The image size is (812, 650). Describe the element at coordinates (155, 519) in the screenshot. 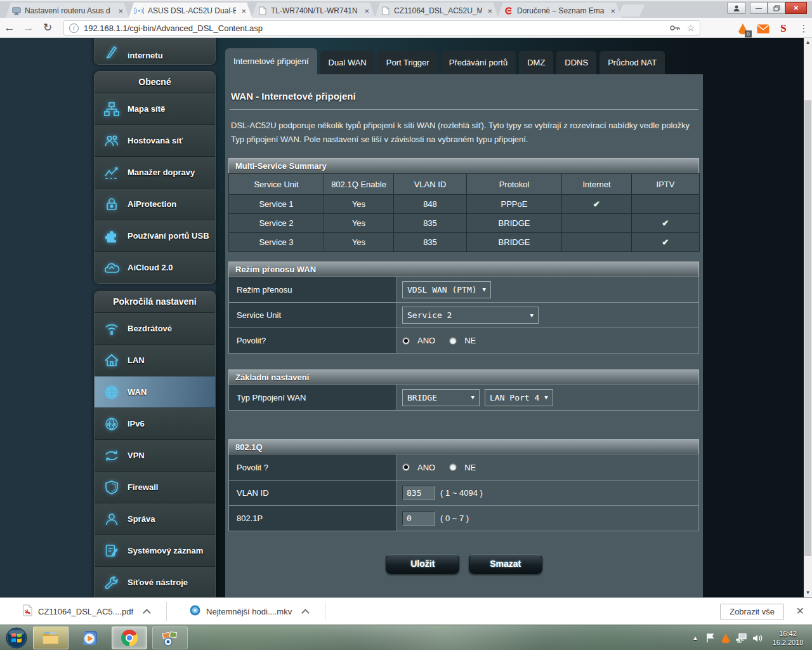

I see `sidebar-item-administration: Správa` at that location.